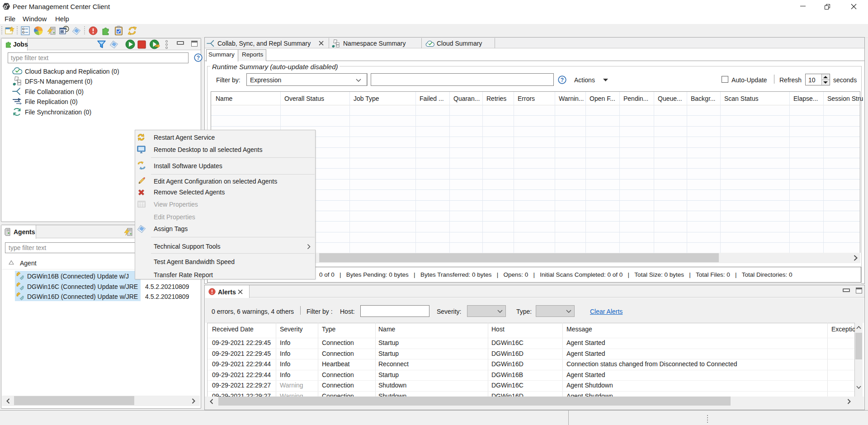 This screenshot has height=425, width=868. Describe the element at coordinates (62, 32) in the screenshot. I see `svg-text: 12` at that location.